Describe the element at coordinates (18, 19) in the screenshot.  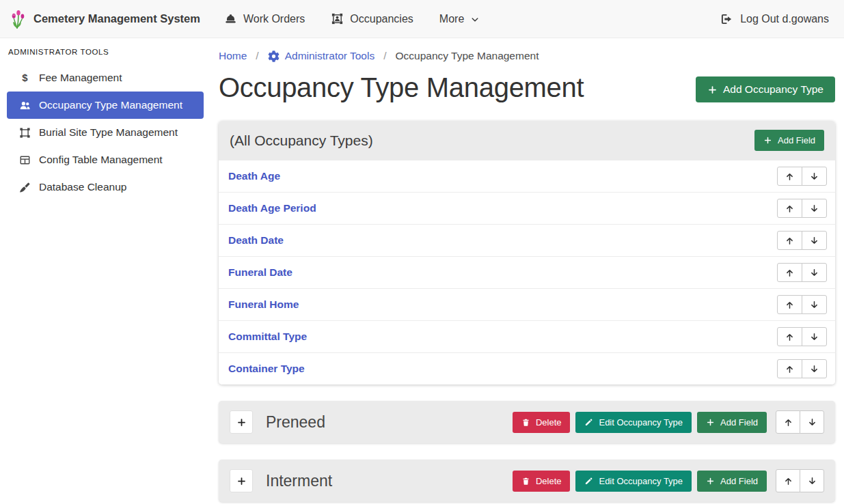
I see `tulips-logo-icon` at that location.